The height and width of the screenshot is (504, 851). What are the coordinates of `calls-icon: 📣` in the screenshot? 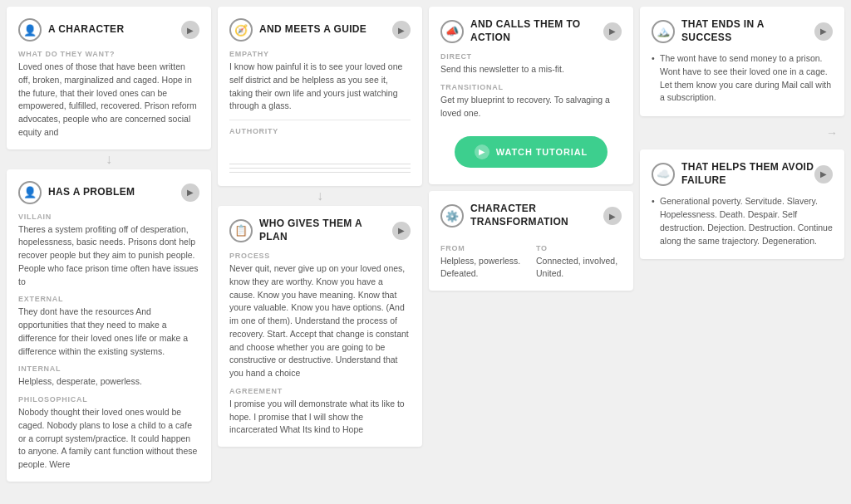 It's located at (452, 32).